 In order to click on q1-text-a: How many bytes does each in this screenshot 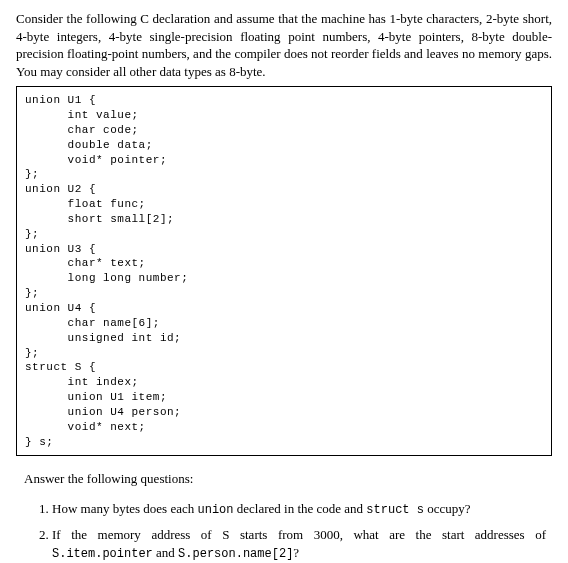, I will do `click(125, 508)`.